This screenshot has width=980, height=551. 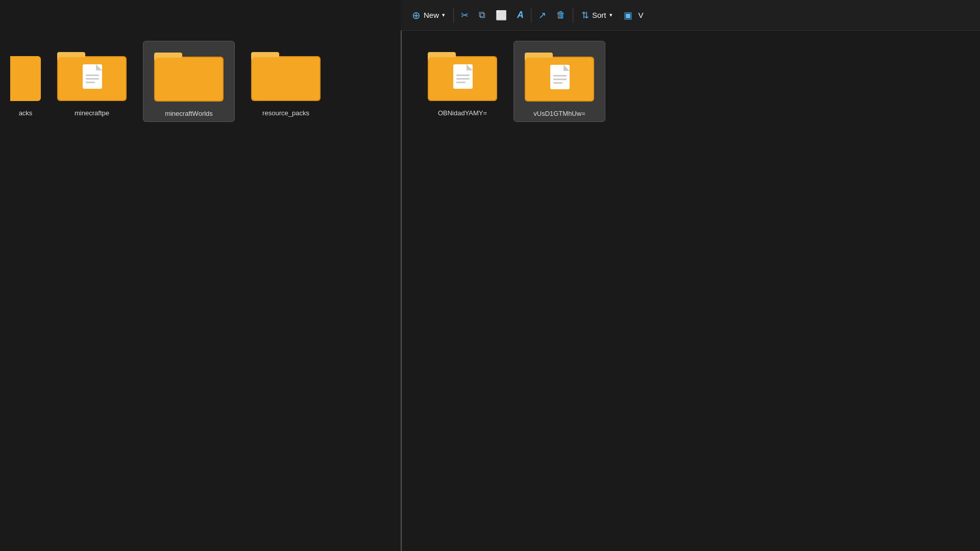 What do you see at coordinates (542, 15) in the screenshot?
I see `share-icon: ↗` at bounding box center [542, 15].